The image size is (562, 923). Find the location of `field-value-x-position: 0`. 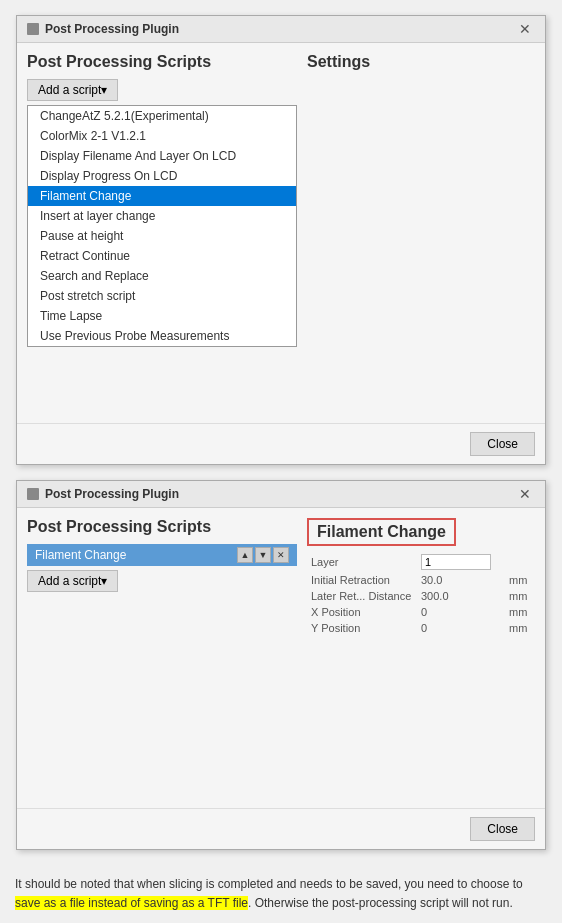

field-value-x-position: 0 is located at coordinates (461, 612).